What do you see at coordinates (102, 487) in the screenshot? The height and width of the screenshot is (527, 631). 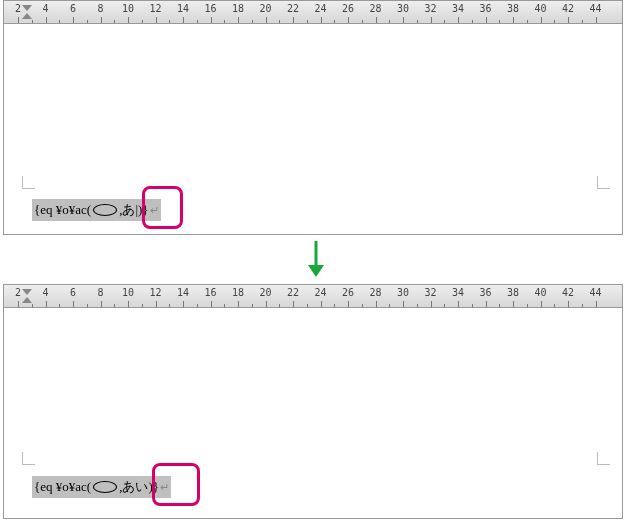 I see `field-code: { eq ¥o¥ac( , あい )} ↵` at bounding box center [102, 487].